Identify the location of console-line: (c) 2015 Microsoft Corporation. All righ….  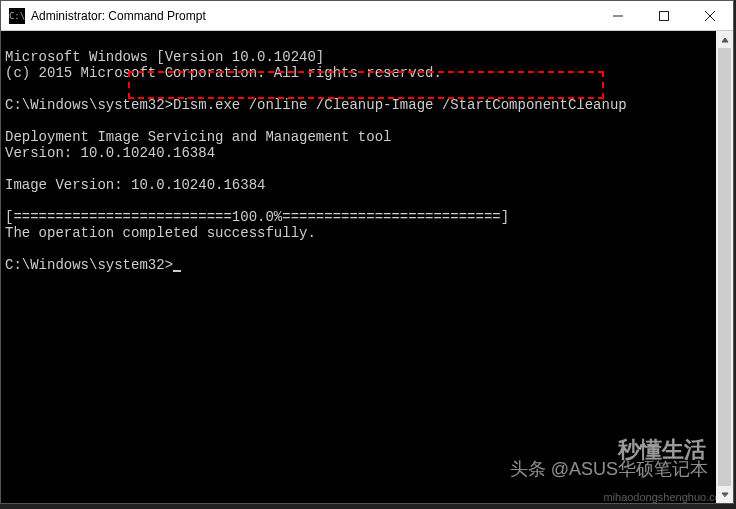
(224, 73).